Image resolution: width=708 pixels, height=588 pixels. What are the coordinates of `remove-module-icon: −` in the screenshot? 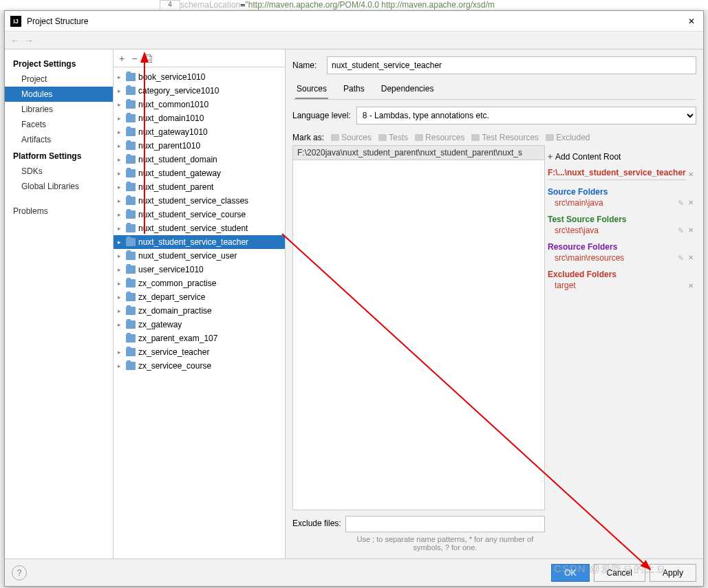 It's located at (134, 58).